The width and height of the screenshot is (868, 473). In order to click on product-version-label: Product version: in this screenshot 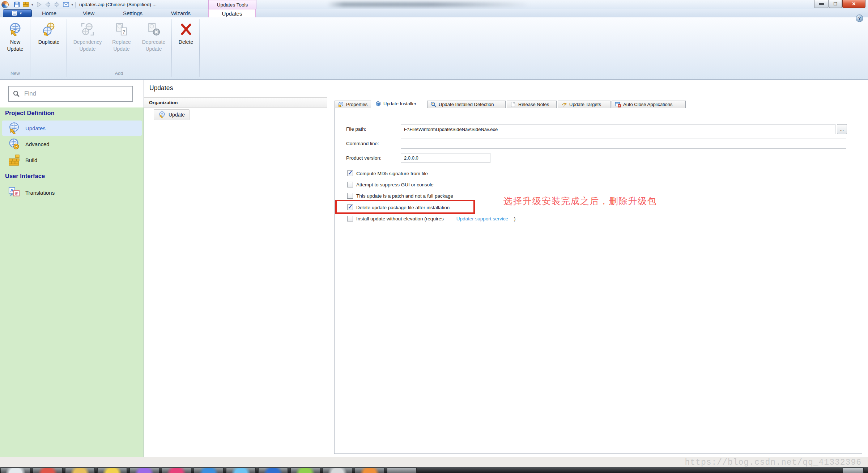, I will do `click(373, 158)`.